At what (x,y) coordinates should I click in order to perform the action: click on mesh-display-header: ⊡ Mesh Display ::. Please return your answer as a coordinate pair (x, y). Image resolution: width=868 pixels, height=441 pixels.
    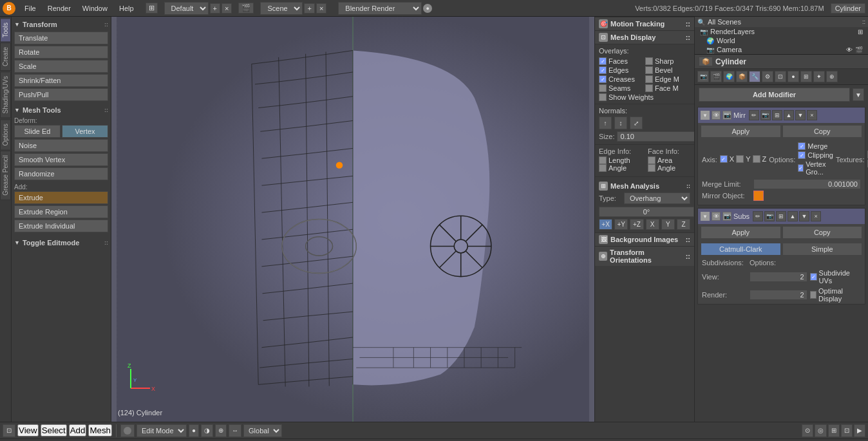
    Looking at the image, I should click on (645, 37).